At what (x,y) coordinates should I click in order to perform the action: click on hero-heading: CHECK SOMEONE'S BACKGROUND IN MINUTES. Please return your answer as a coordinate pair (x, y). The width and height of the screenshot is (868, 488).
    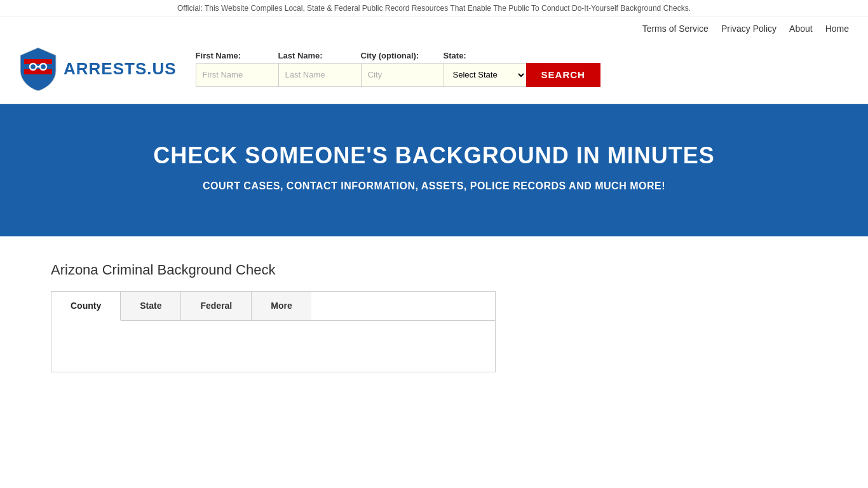
    Looking at the image, I should click on (434, 156).